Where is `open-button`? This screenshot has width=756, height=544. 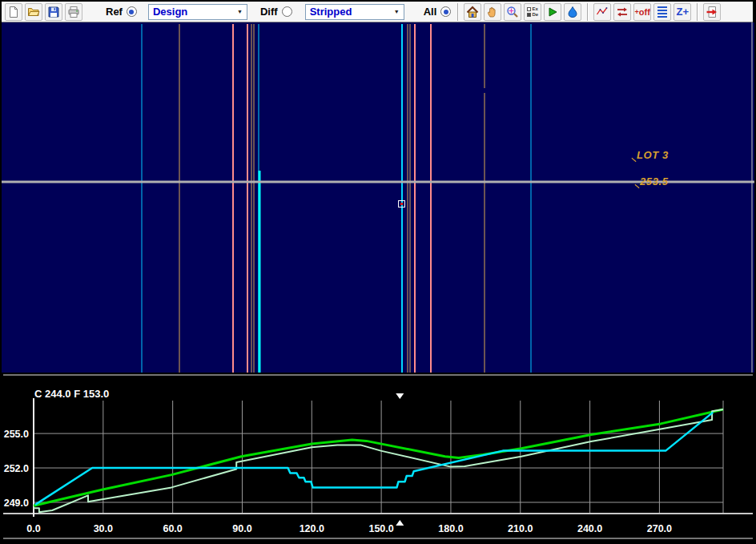
open-button is located at coordinates (34, 12).